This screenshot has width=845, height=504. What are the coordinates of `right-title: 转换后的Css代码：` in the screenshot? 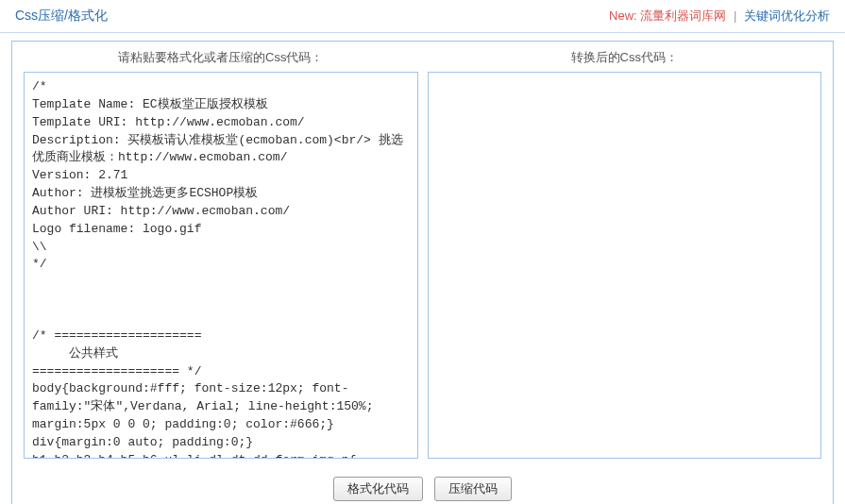 It's located at (625, 58).